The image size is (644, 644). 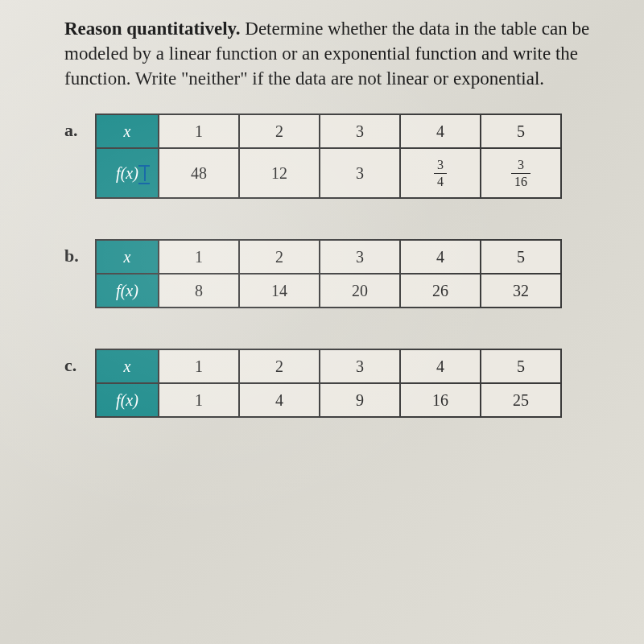 What do you see at coordinates (328, 173) in the screenshot?
I see `table-row: f(x)4812334316` at bounding box center [328, 173].